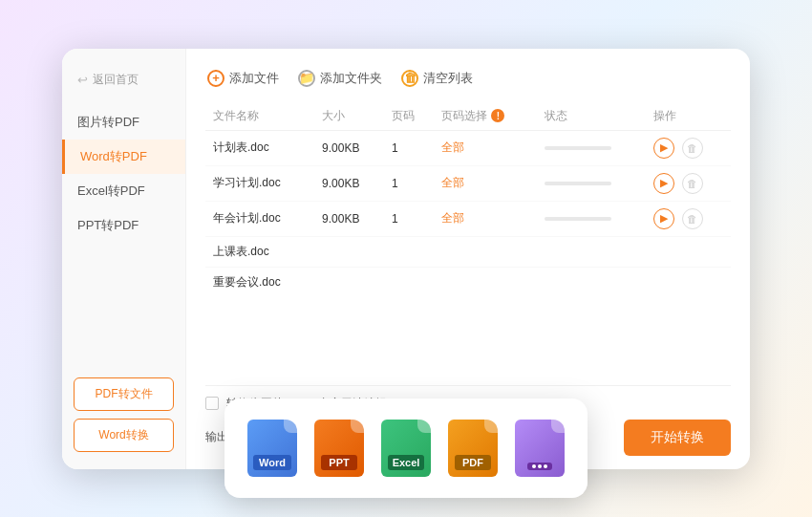  What do you see at coordinates (272, 448) in the screenshot?
I see `word-icon-shape: Word` at bounding box center [272, 448].